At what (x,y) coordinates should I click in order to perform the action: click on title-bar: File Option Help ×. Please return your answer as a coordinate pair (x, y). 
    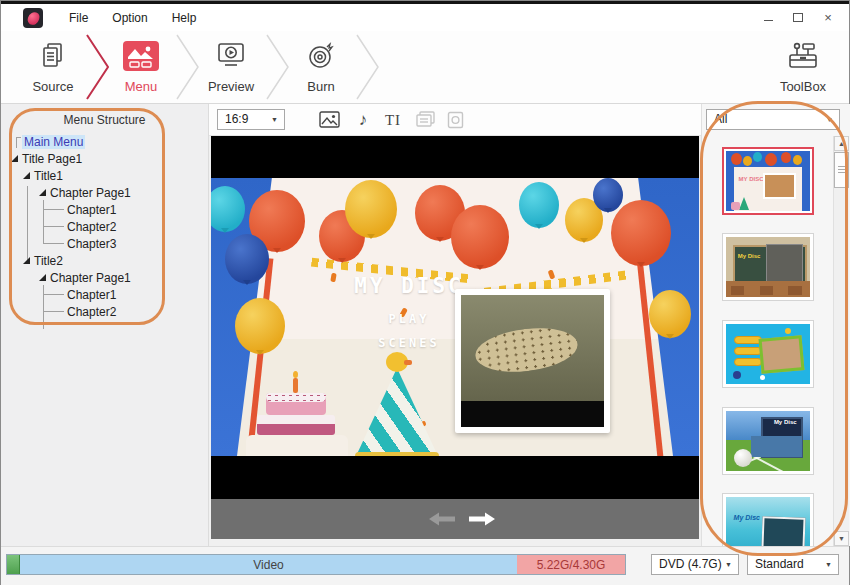
    Looking at the image, I should click on (425, 18).